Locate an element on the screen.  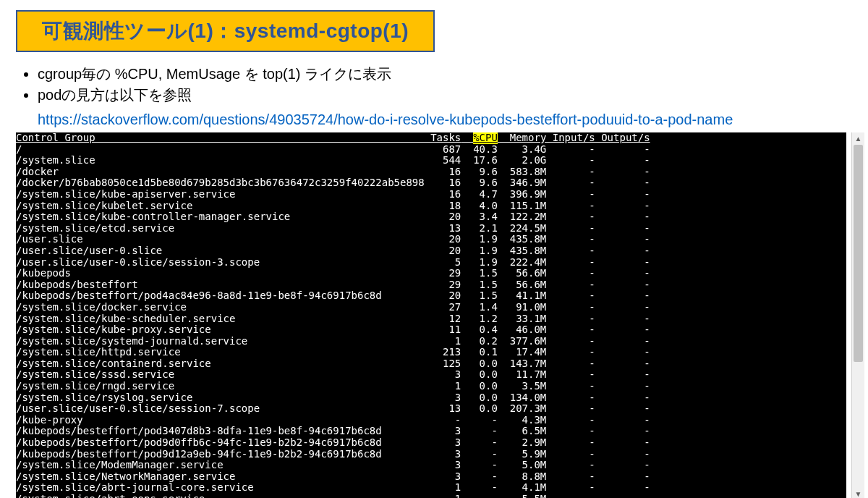
scroll-thumb is located at coordinates (858, 253).